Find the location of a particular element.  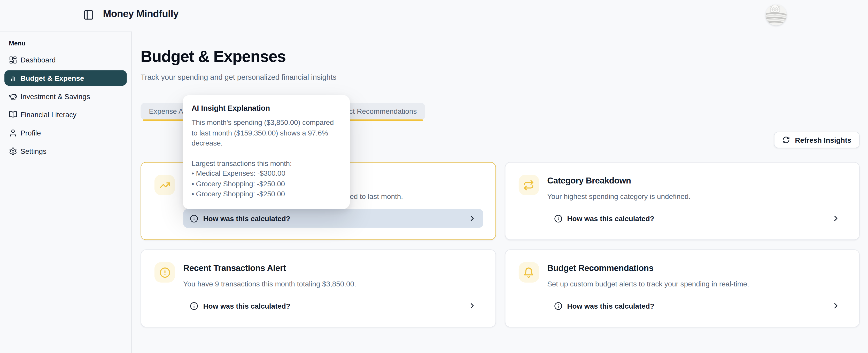

gear-icon is located at coordinates (13, 151).